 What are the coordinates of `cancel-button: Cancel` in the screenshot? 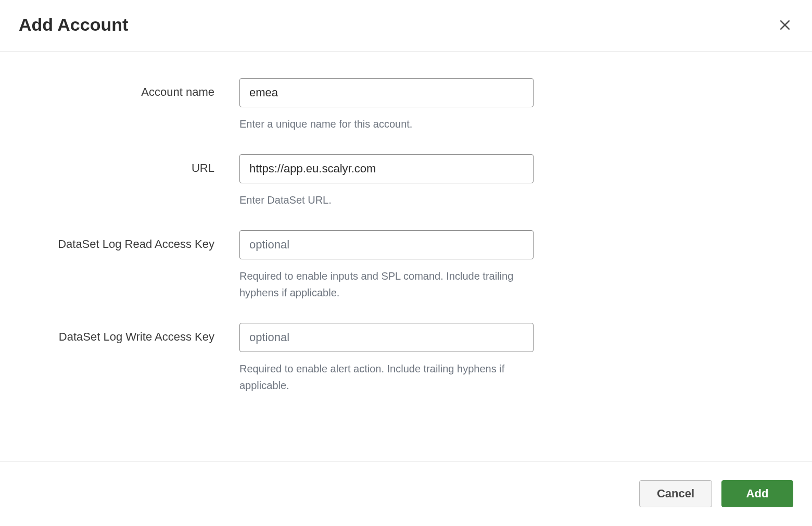 It's located at (676, 494).